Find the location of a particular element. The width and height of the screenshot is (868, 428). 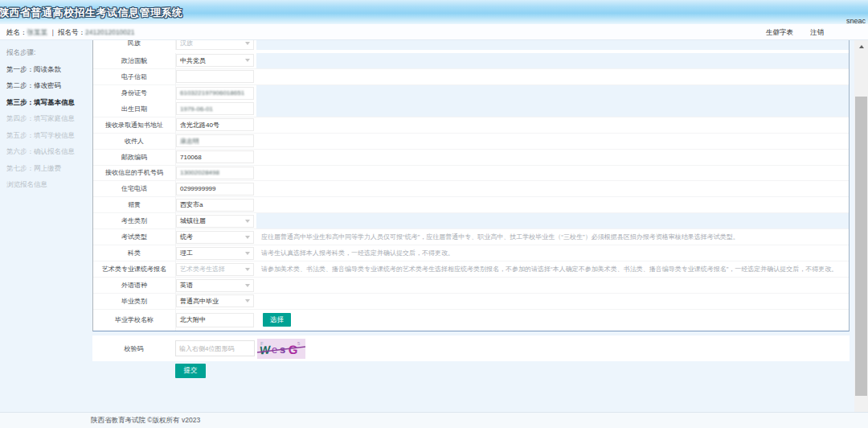

captcha-input: 输入右侧4位图形码 is located at coordinates (215, 348).